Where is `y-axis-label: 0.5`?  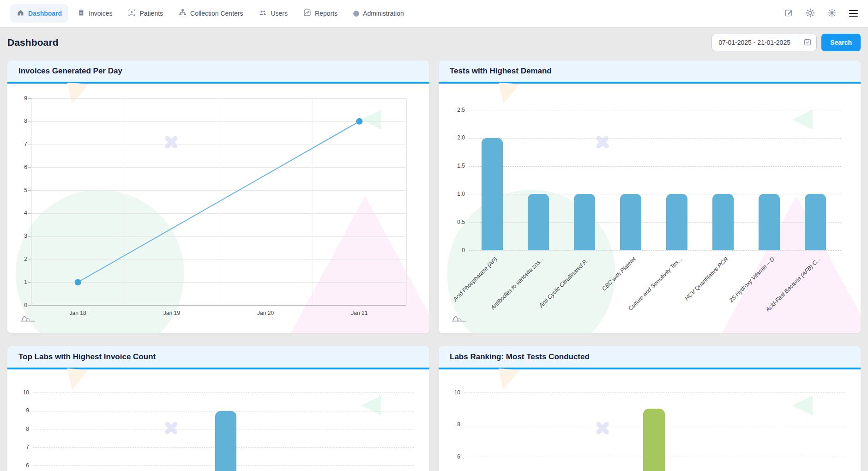 y-axis-label: 0.5 is located at coordinates (456, 222).